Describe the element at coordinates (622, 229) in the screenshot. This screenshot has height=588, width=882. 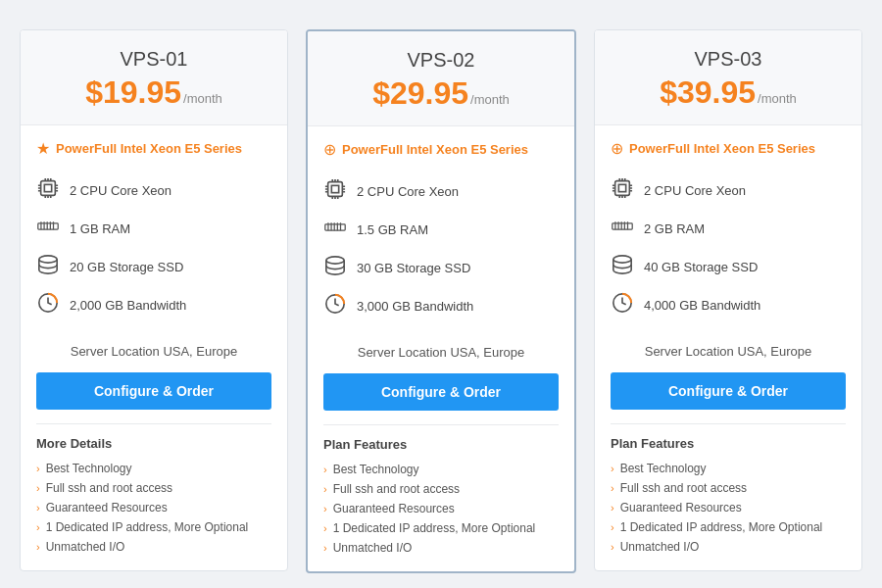
I see `spec-ram-icon` at that location.